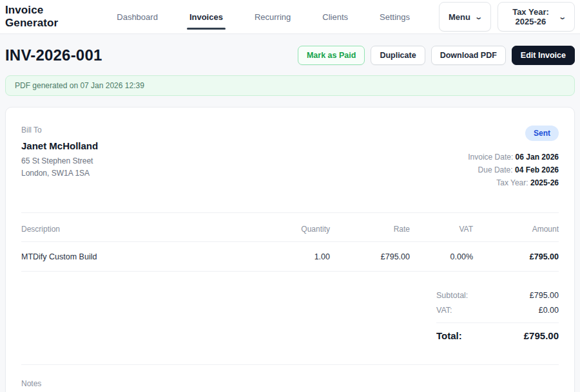 The height and width of the screenshot is (392, 580). What do you see at coordinates (498, 295) in the screenshot?
I see `subtotal-row: Subtotal: £795.00` at bounding box center [498, 295].